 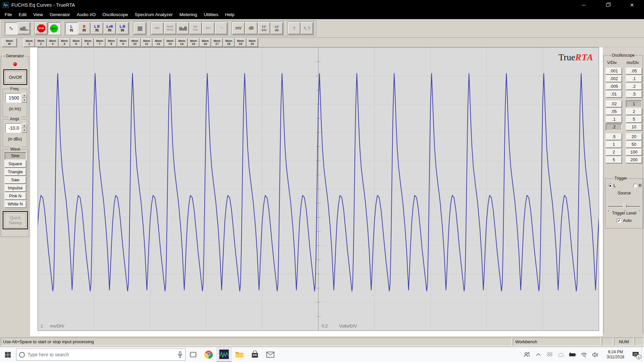 I want to click on grid-toggle-button: ▦, so click(x=140, y=28).